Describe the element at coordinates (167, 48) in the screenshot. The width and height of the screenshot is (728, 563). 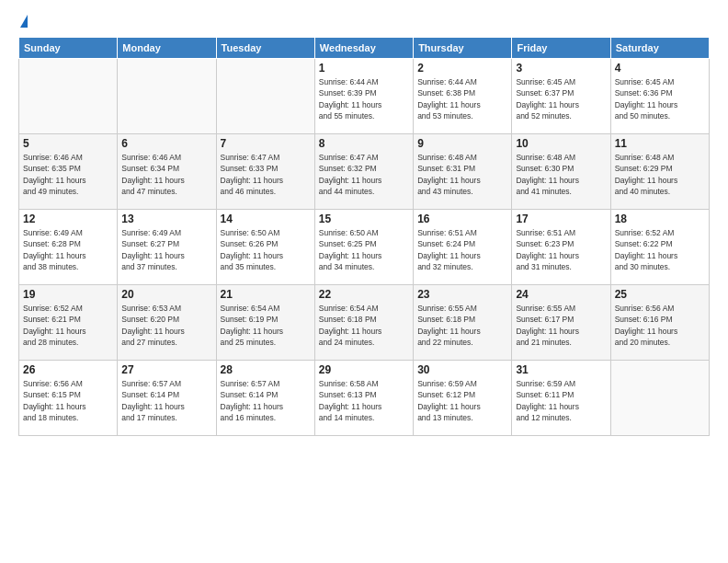
I see `calendar-header-monday: Monday` at that location.